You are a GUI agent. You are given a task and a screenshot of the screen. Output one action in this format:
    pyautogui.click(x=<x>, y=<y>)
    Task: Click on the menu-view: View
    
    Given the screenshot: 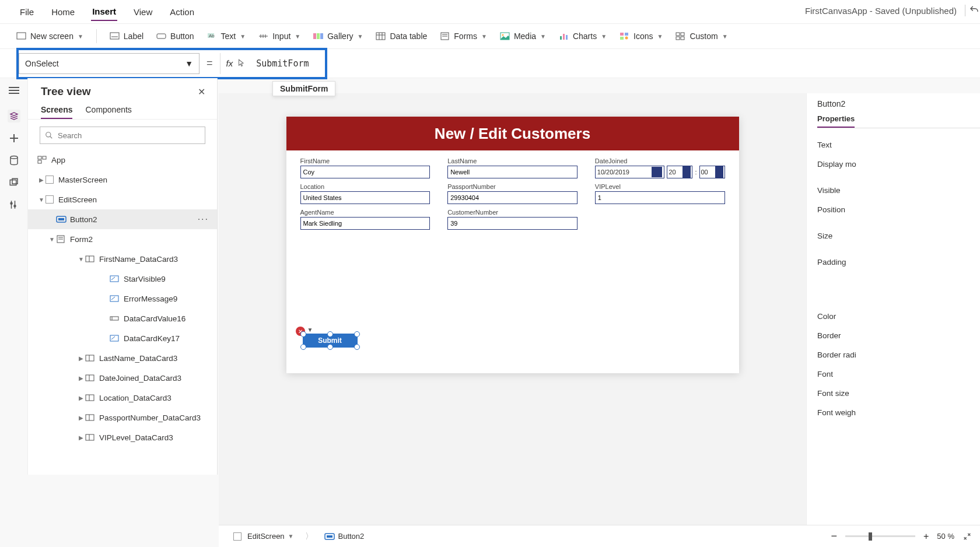 What is the action you would take?
    pyautogui.click(x=143, y=12)
    